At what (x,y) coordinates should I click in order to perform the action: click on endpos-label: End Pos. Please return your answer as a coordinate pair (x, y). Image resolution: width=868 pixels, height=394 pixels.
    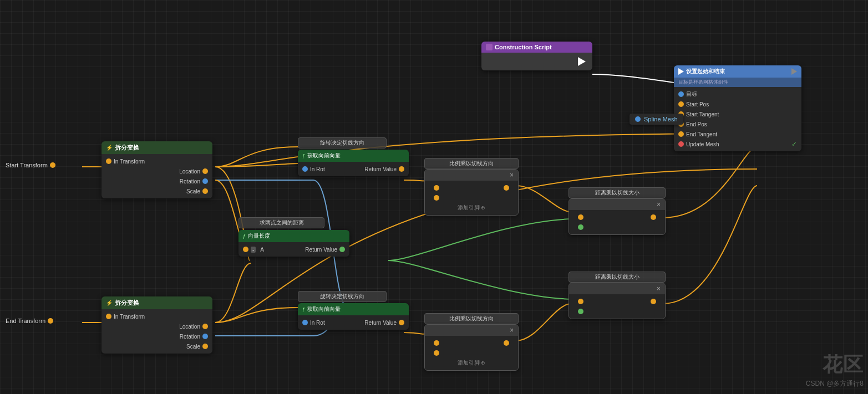
    Looking at the image, I should click on (697, 124).